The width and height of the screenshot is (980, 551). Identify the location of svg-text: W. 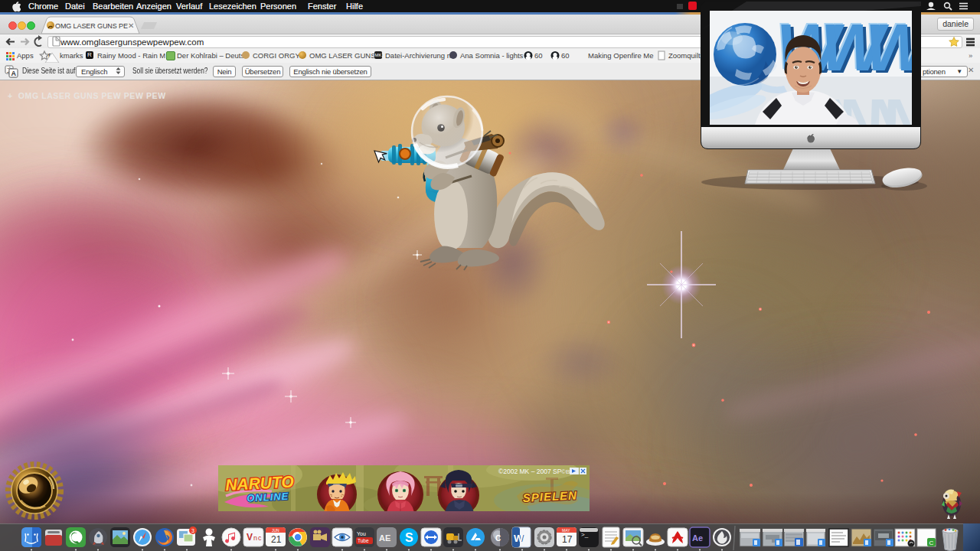
(519, 539).